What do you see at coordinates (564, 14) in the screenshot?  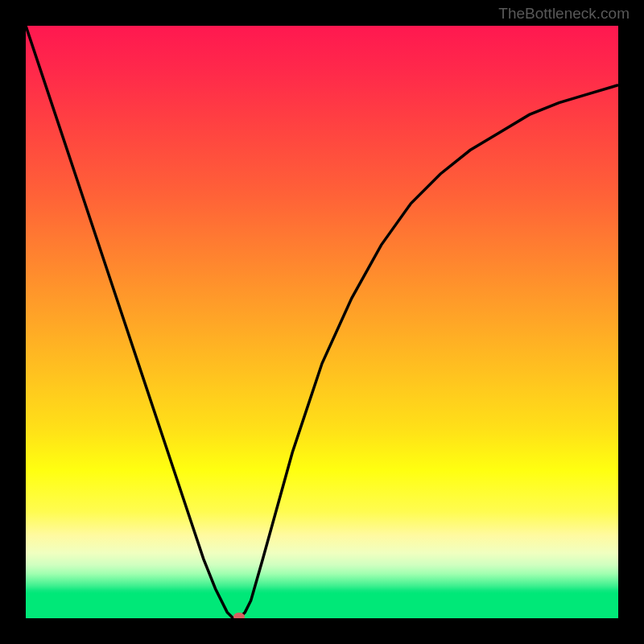 I see `watermark-text: TheBottleneck.com` at bounding box center [564, 14].